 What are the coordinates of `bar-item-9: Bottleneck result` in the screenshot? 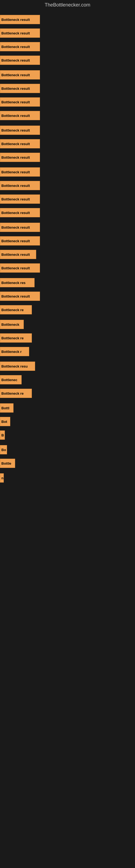 It's located at (20, 144).